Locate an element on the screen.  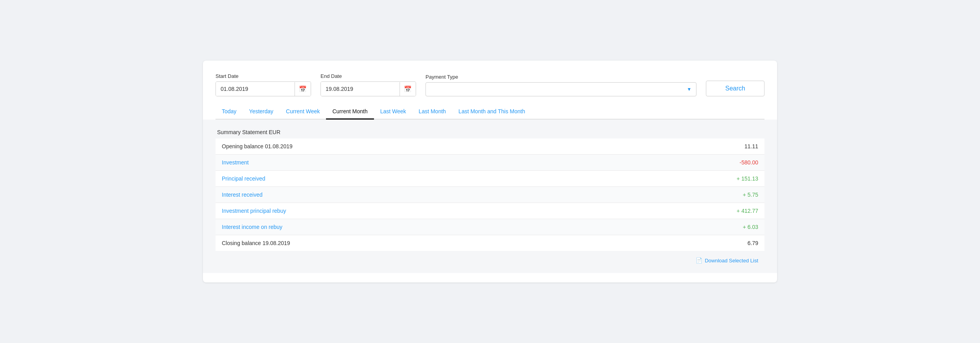
payment-type-label: Payment Type is located at coordinates (561, 77).